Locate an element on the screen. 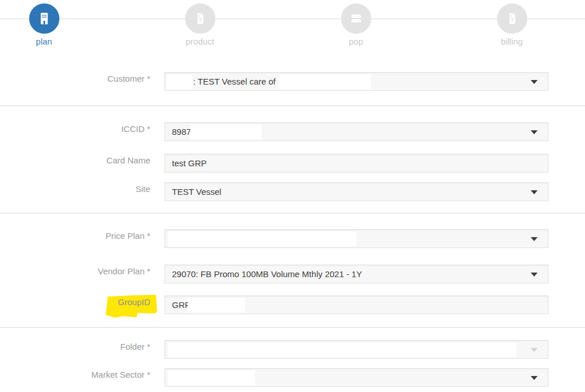 The width and height of the screenshot is (585, 392). step-billing: $ billing is located at coordinates (512, 25).